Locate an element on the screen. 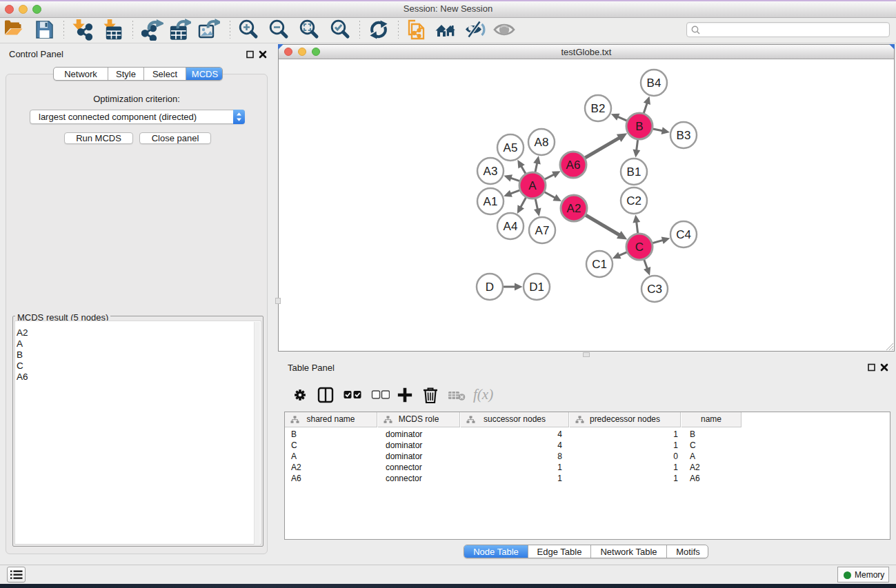 The width and height of the screenshot is (896, 588). svg-text: C is located at coordinates (639, 247).